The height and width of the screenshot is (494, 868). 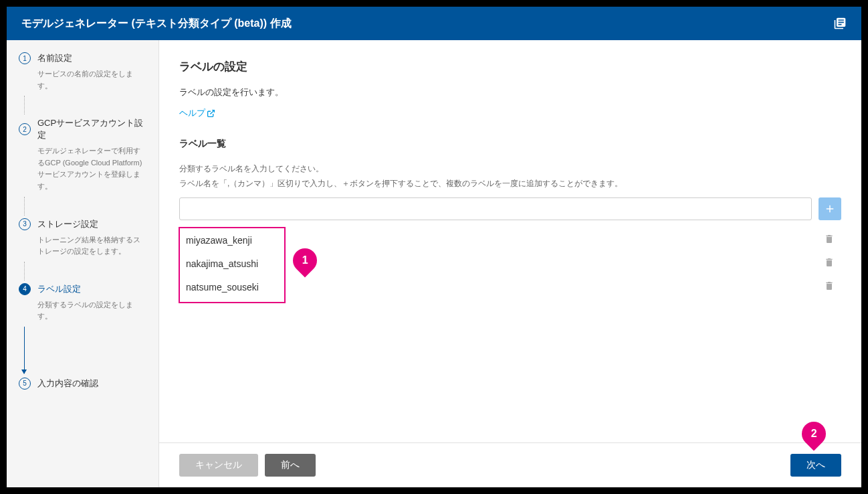 What do you see at coordinates (247, 465) in the screenshot?
I see `footer-left: キャンセル 前へ` at bounding box center [247, 465].